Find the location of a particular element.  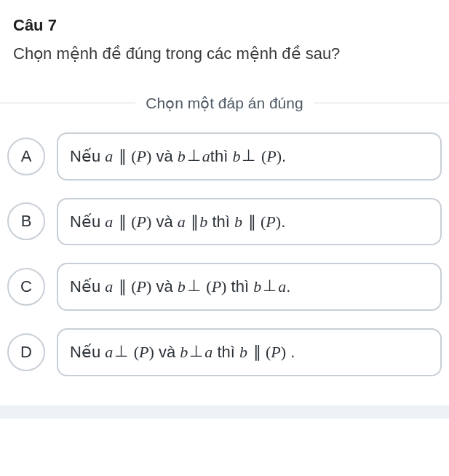

footer-bar is located at coordinates (224, 412).